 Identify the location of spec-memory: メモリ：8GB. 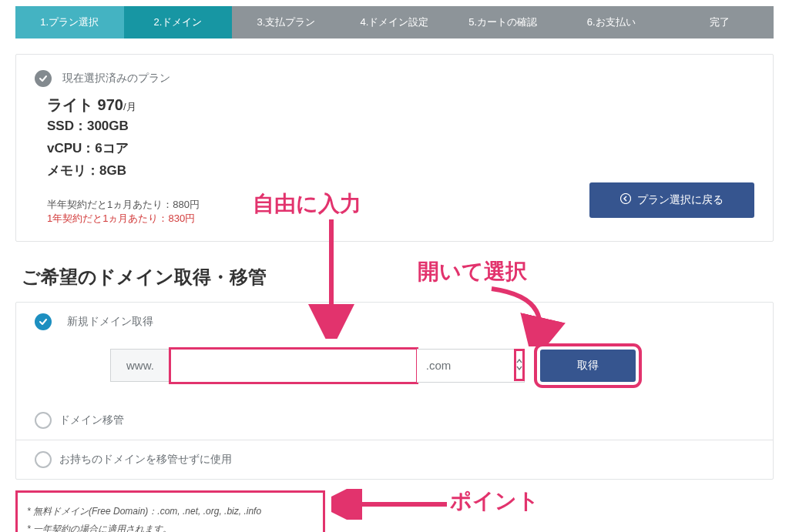
(401, 171).